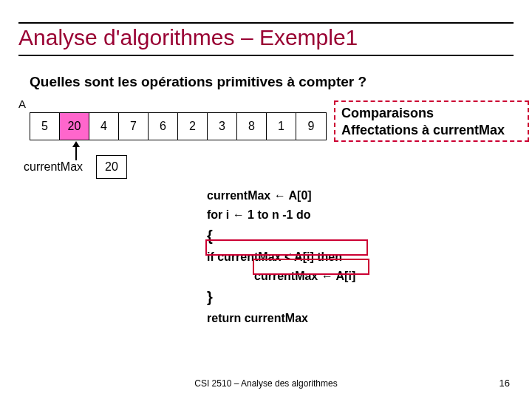 This screenshot has width=532, height=399. What do you see at coordinates (266, 383) in the screenshot?
I see `footer-text: CSI 2510 – Analyse des algorithmes` at bounding box center [266, 383].